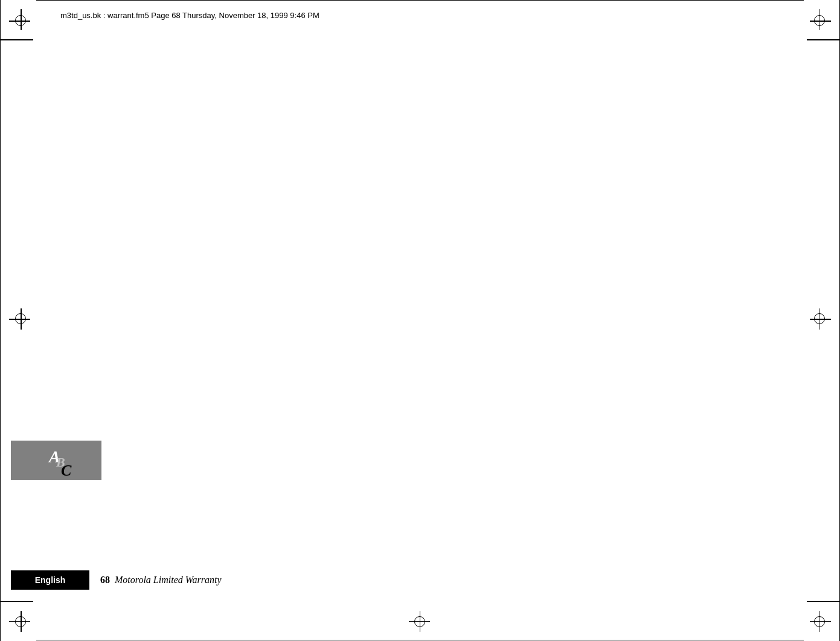 The height and width of the screenshot is (641, 840). Describe the element at coordinates (819, 320) in the screenshot. I see `reg-mark-middle-right` at that location.